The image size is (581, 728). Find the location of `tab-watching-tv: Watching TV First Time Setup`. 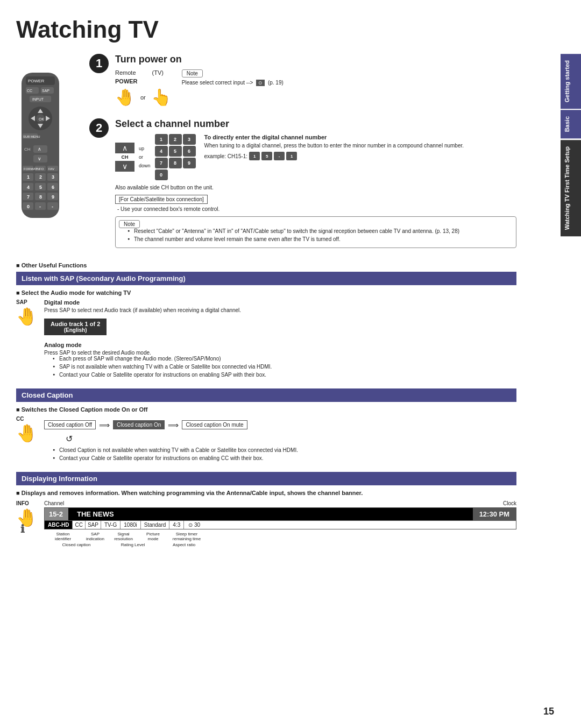

tab-watching-tv: Watching TV First Time Setup is located at coordinates (571, 188).